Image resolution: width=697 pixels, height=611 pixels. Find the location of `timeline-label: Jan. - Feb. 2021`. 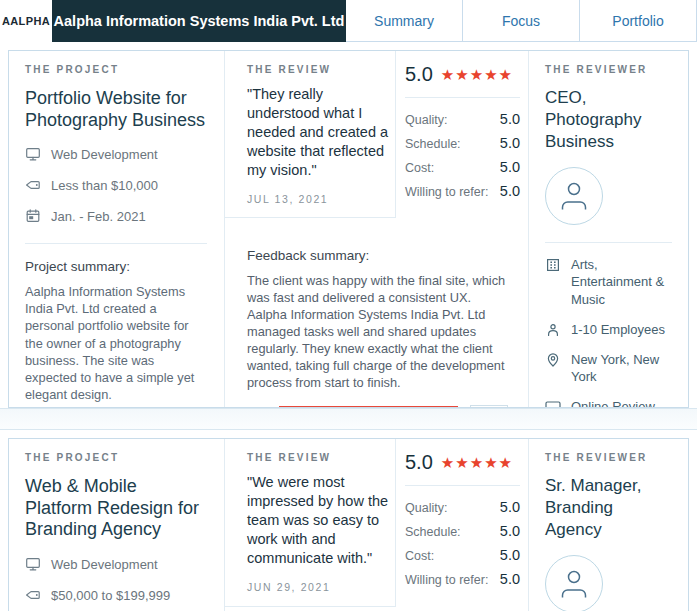

timeline-label: Jan. - Feb. 2021 is located at coordinates (98, 216).